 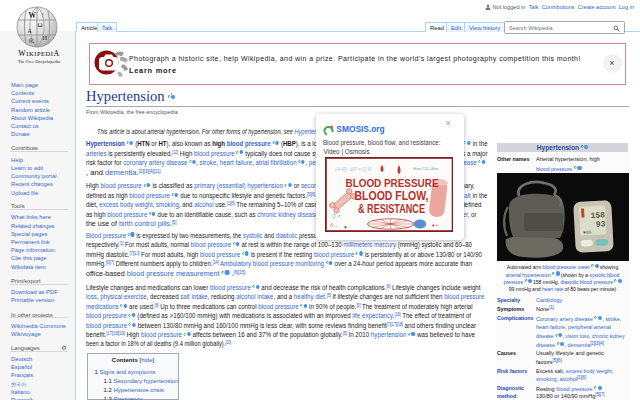 I want to click on svg-text: ♥80, so click(x=588, y=232).